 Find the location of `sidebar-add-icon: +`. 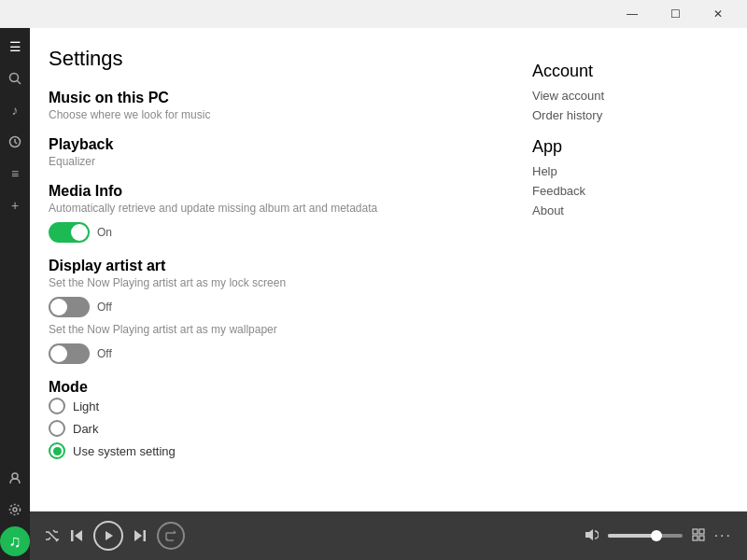

sidebar-add-icon: + is located at coordinates (15, 205).